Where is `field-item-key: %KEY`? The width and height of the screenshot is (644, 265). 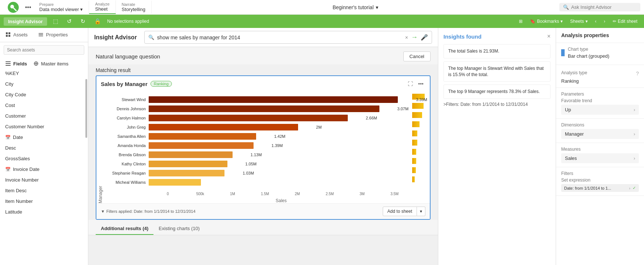
field-item-key: %KEY is located at coordinates (44, 74).